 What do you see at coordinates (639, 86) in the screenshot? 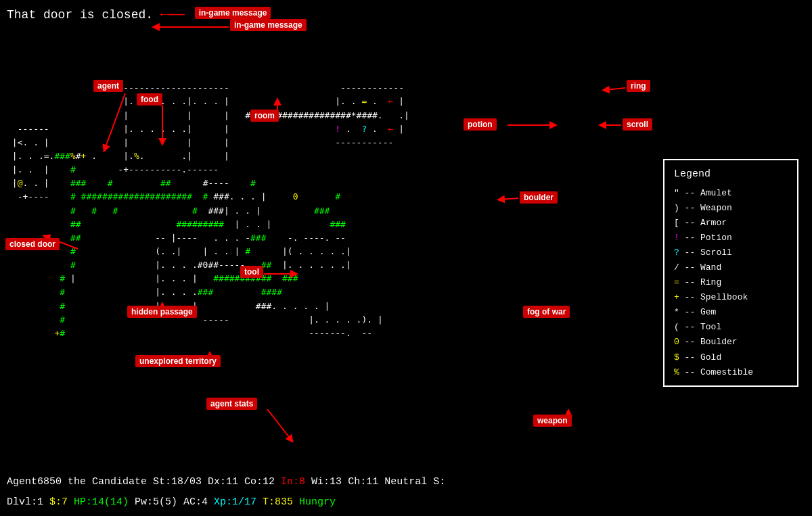
I see `annotation-ring: ring` at bounding box center [639, 86].